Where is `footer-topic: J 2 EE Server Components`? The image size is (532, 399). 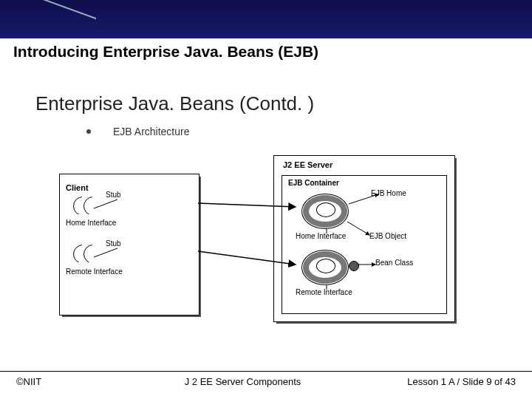
footer-topic: J 2 EE Server Components is located at coordinates (243, 381).